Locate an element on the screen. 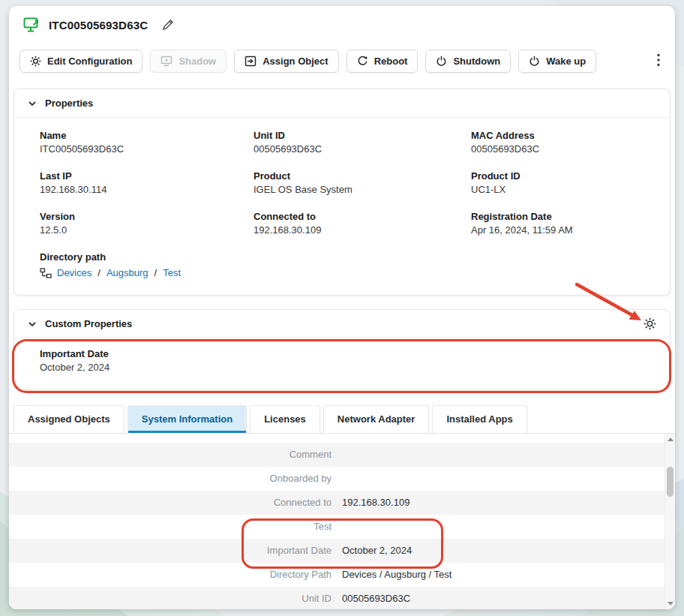 Image resolution: width=684 pixels, height=616 pixels. field-value: 192.168.30.109 is located at coordinates (362, 230).